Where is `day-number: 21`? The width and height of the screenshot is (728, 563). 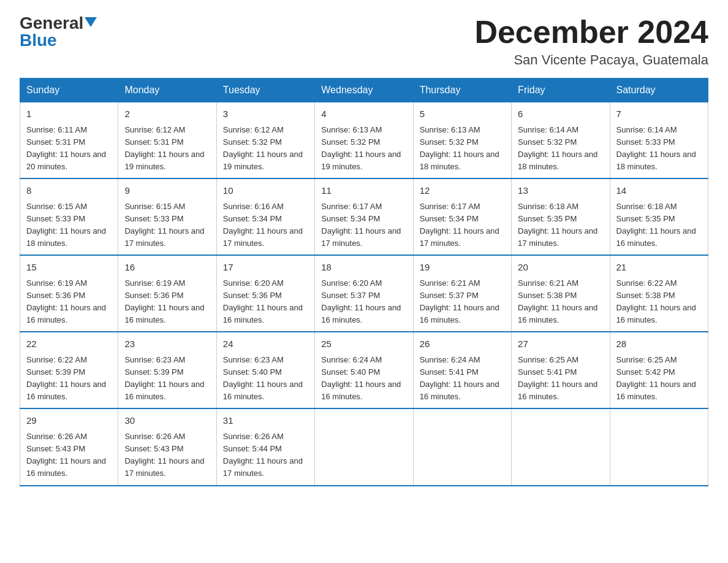
day-number: 21 is located at coordinates (659, 267).